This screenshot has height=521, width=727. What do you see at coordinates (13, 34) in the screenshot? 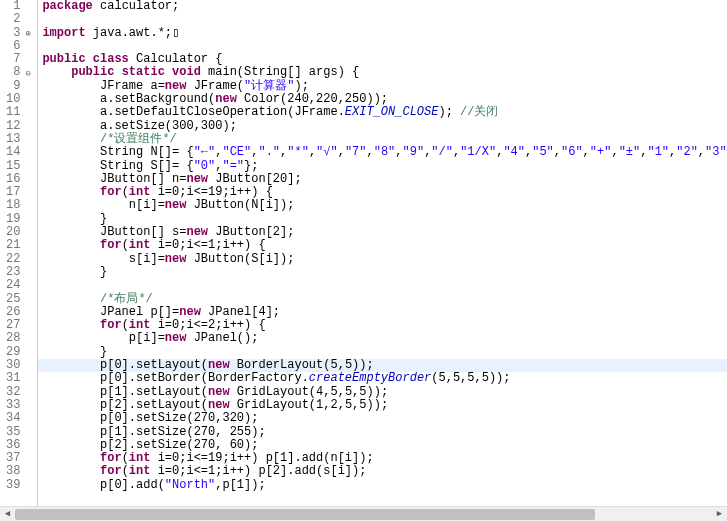
I see `line-number: 3` at bounding box center [13, 34].